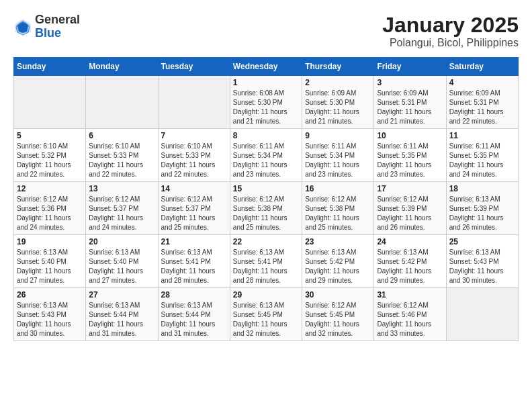 The width and height of the screenshot is (532, 411). I want to click on header: General Blue January 2025 Polangui, Bico…, so click(266, 31).